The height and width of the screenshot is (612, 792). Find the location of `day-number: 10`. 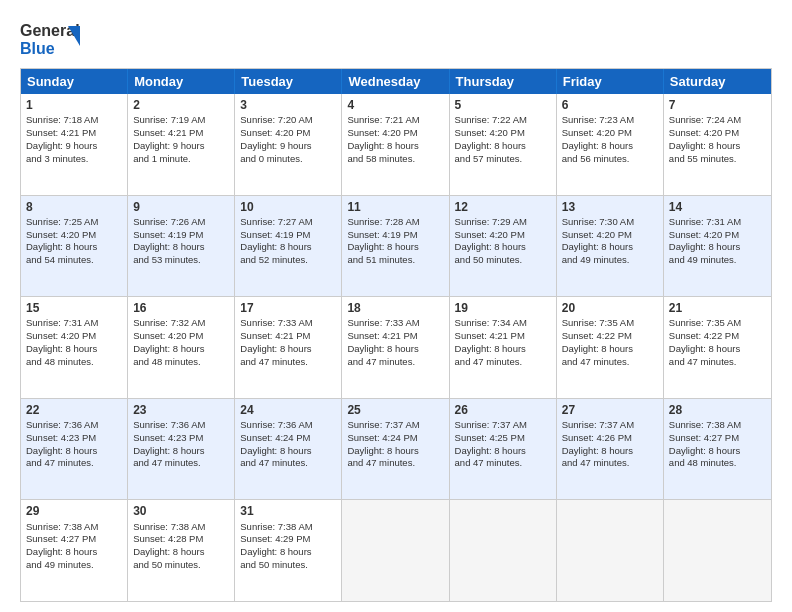

day-number: 10 is located at coordinates (288, 207).